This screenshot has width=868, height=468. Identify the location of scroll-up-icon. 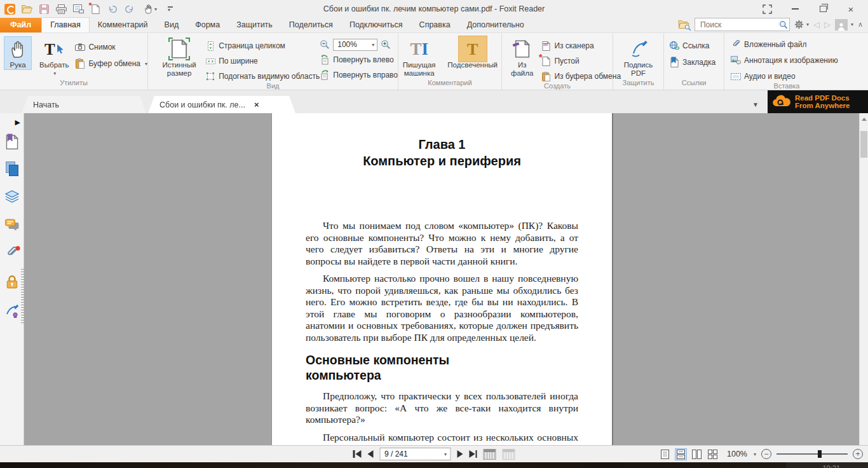
(864, 119).